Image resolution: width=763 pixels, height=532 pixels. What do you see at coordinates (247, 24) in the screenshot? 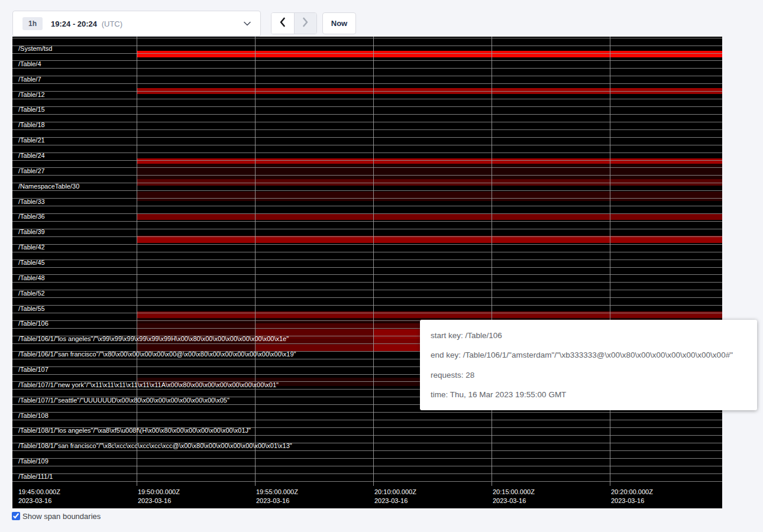
I see `chevron-down-icon` at bounding box center [247, 24].